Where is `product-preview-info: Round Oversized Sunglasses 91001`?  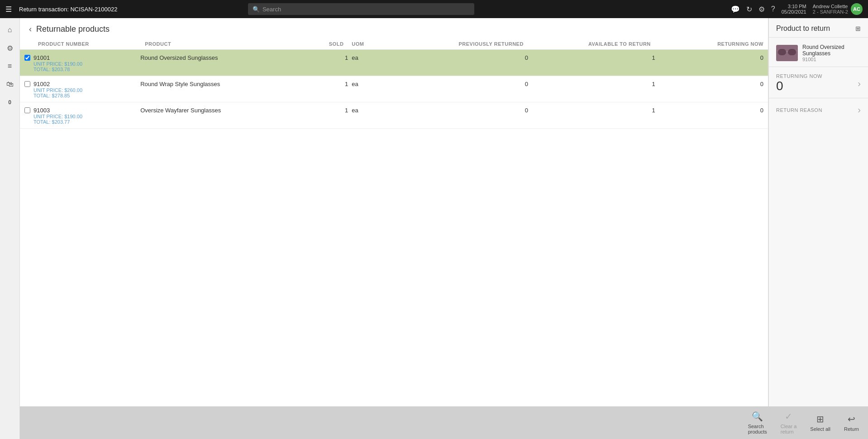 product-preview-info: Round Oversized Sunglasses 91001 is located at coordinates (832, 53).